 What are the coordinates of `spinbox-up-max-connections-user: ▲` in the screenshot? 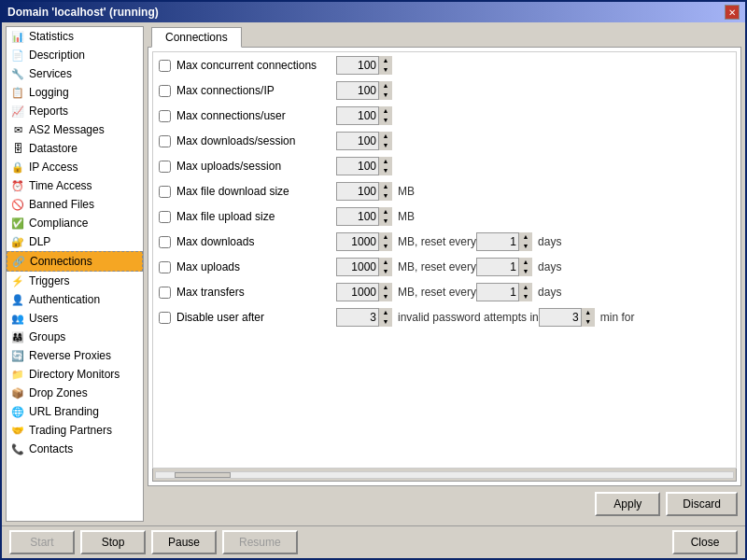 It's located at (386, 111).